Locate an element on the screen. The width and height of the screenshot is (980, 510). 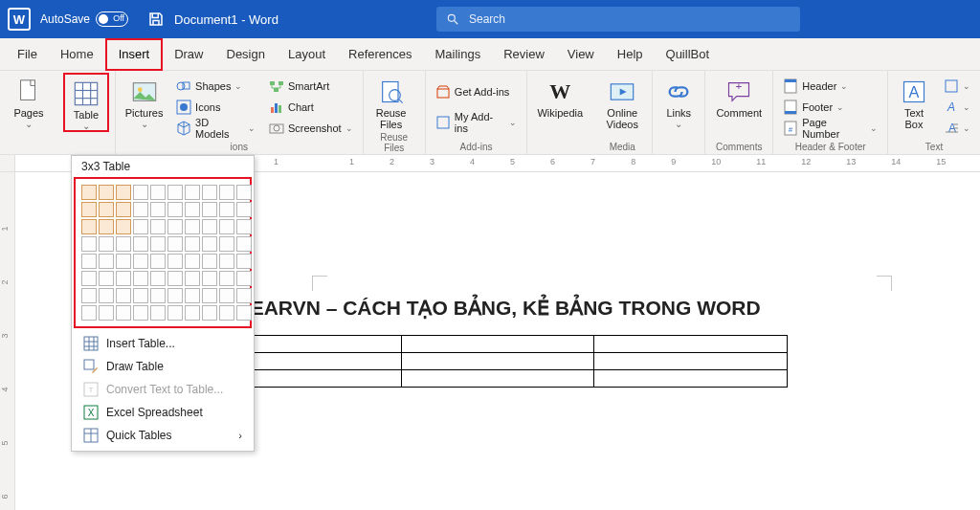
drop-cap-button: A⌄ is located at coordinates (957, 128).